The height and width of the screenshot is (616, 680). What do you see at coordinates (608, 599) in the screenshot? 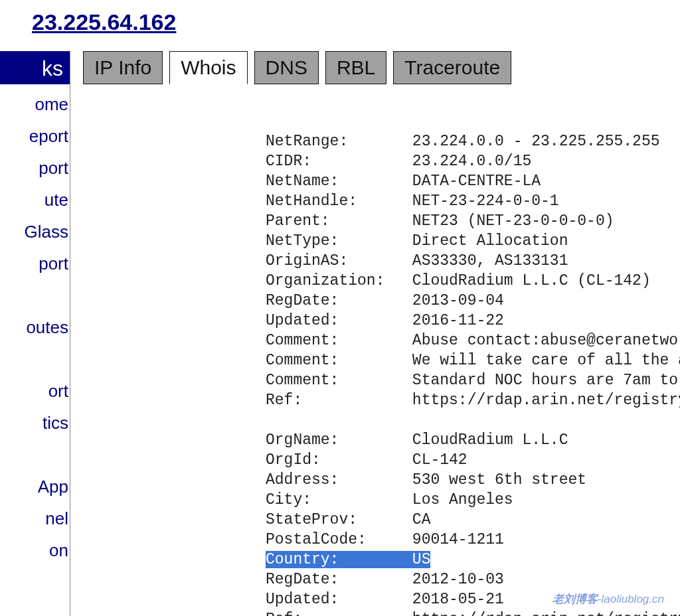
I see `watermark: 老刘博客-laoliublog.cn` at bounding box center [608, 599].